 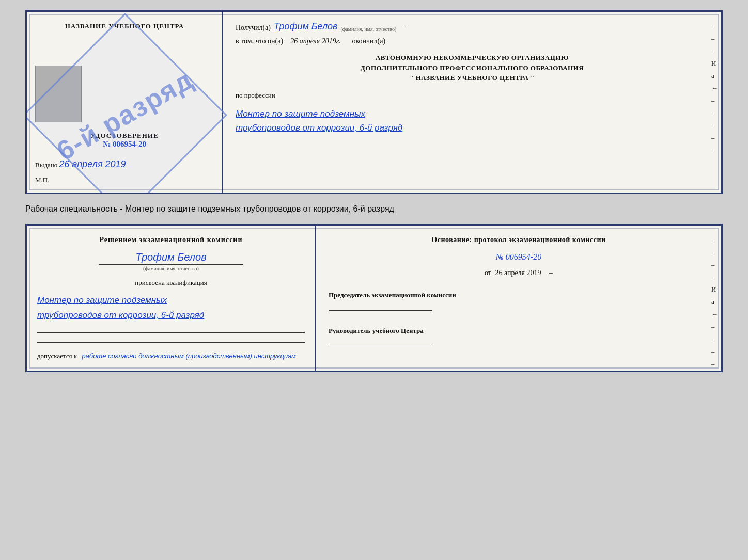 I want to click on middle-text-content: Рабочая специальность - Монтер по защите…, so click(x=210, y=209).